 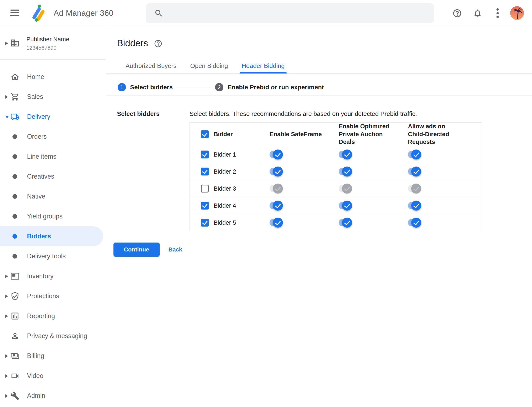 What do you see at coordinates (36, 396) in the screenshot?
I see `sidebar-item-label: Admin` at bounding box center [36, 396].